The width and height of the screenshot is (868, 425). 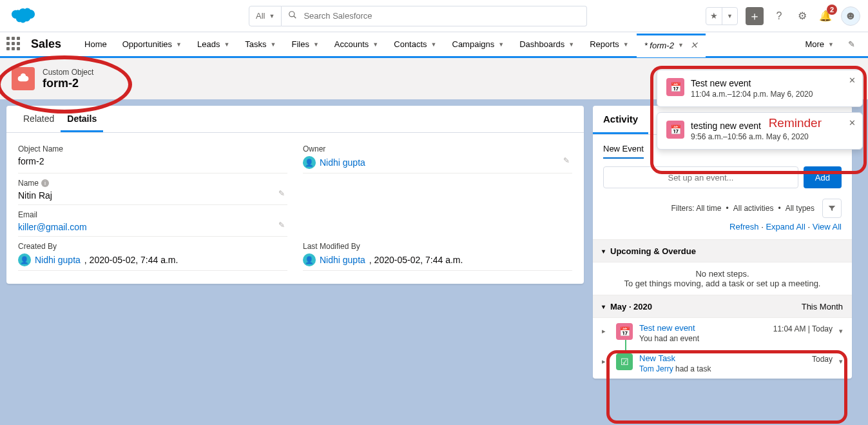 I want to click on detail-tabs: Related Details, so click(x=295, y=119).